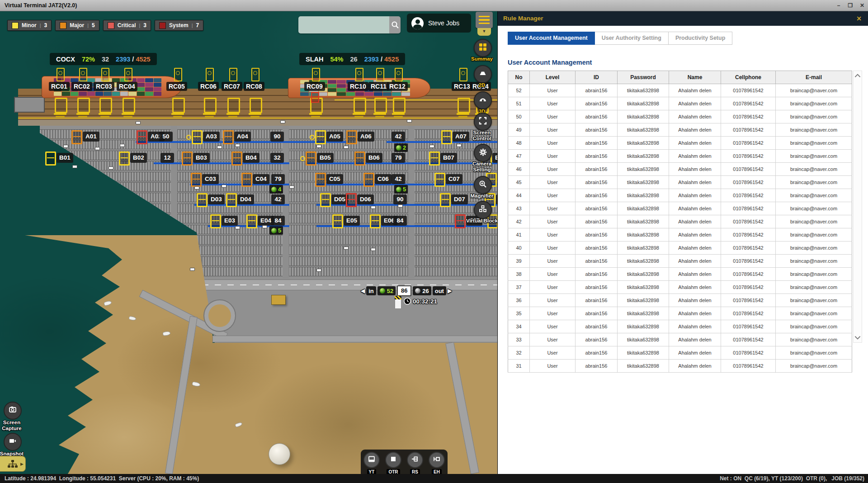 This screenshot has height=483, width=868. I want to click on block-label-c06: C06, so click(383, 179).